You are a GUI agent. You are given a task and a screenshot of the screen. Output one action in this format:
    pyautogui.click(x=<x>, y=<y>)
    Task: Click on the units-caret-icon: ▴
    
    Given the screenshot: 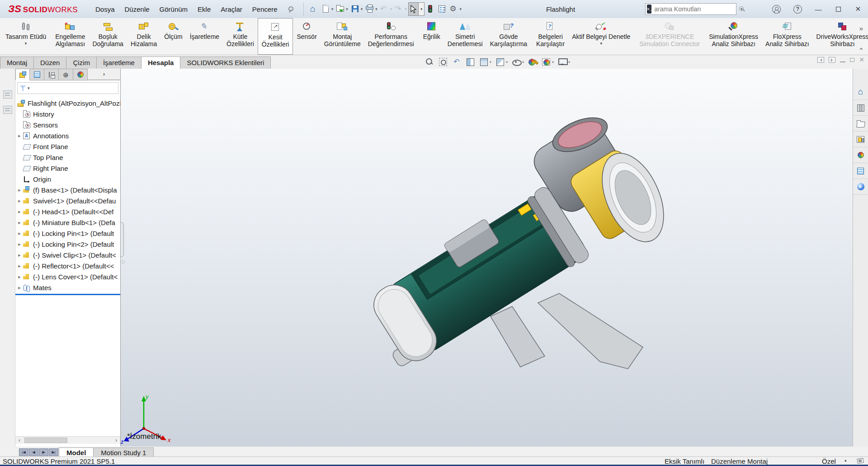 What is the action you would take?
    pyautogui.click(x=845, y=460)
    